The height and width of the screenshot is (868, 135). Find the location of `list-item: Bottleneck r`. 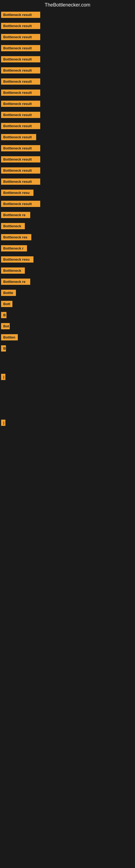

list-item: Bottleneck r is located at coordinates (68, 249).